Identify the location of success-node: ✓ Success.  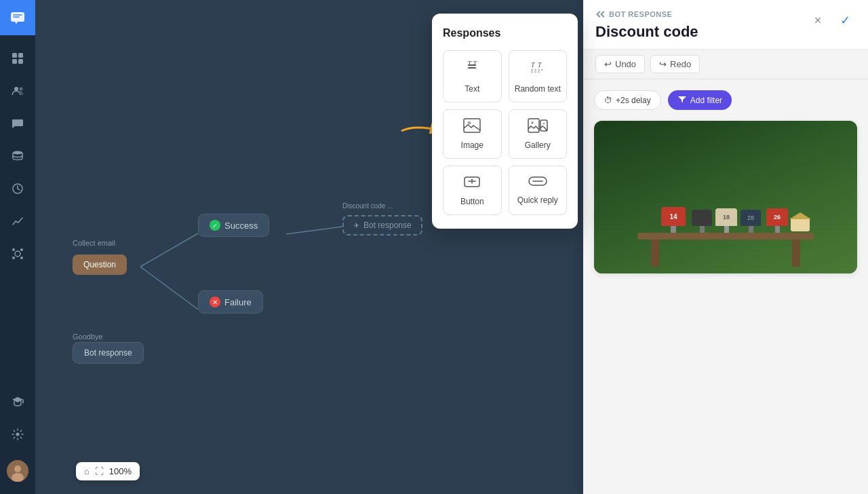
(233, 225).